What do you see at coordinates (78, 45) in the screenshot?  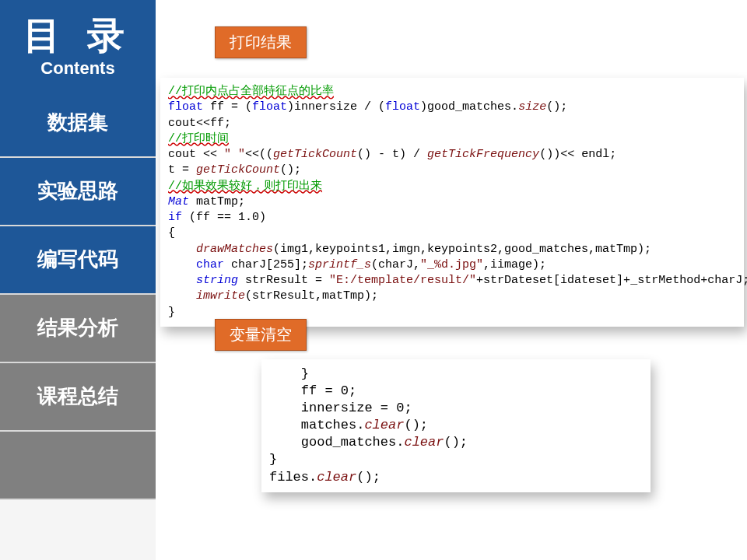 I see `sidebar-header: 目 录 Contents` at bounding box center [78, 45].